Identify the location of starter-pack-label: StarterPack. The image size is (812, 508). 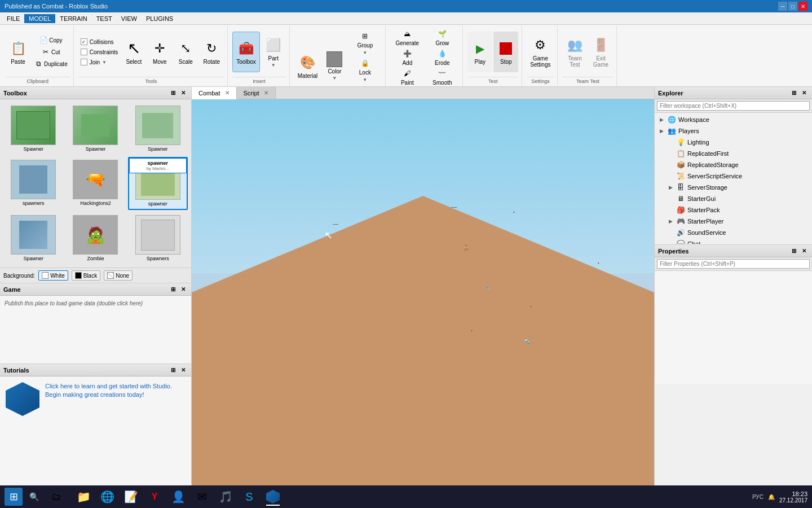
(704, 210).